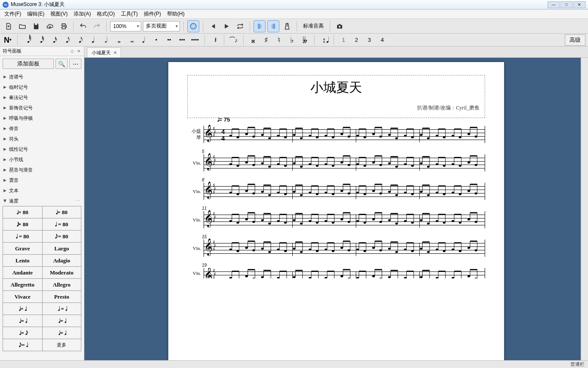 The height and width of the screenshot is (368, 588). Describe the element at coordinates (62, 225) in the screenshot. I see `tempo-cell: 𝅗𝅥. = 80` at that location.